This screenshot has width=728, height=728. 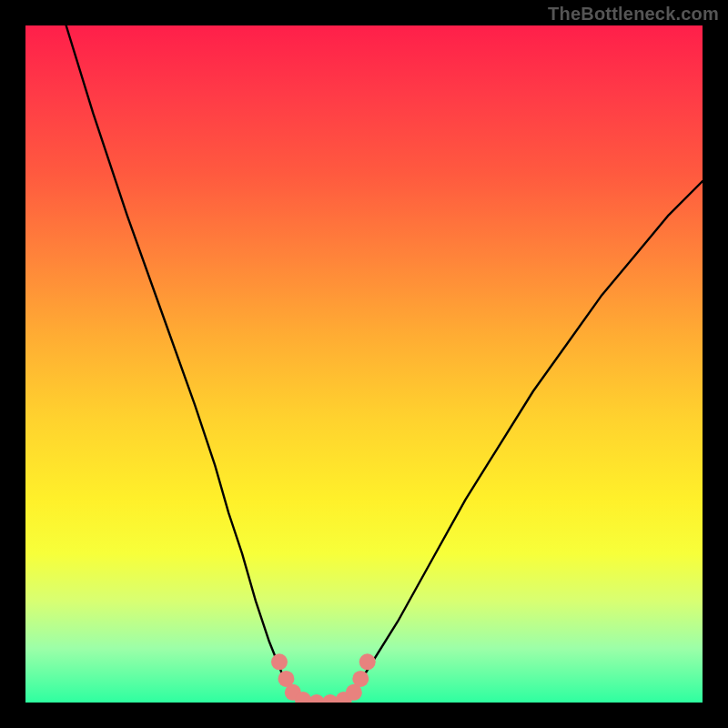 What do you see at coordinates (633, 15) in the screenshot?
I see `watermark-text: TheBottleneck.com` at bounding box center [633, 15].